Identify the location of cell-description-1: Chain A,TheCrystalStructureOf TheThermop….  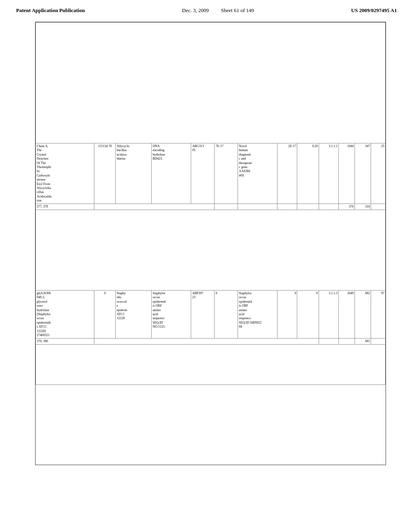
(65, 174).